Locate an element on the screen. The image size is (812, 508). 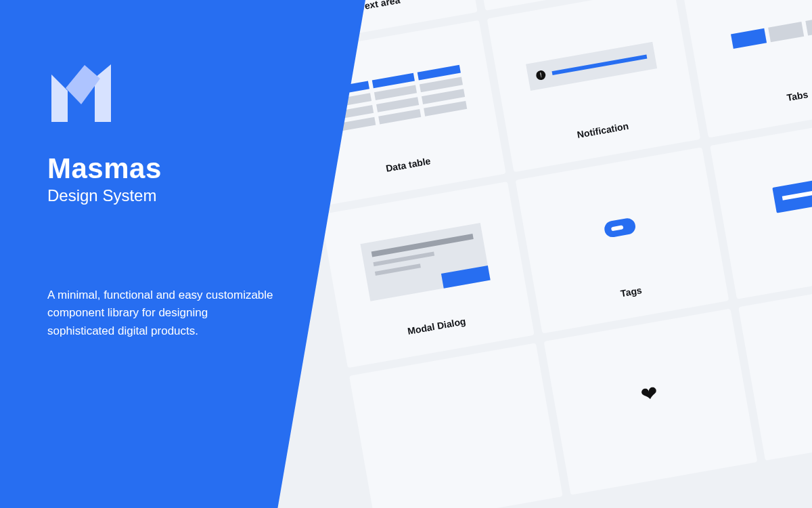
hero-title: Masmas is located at coordinates (183, 169).